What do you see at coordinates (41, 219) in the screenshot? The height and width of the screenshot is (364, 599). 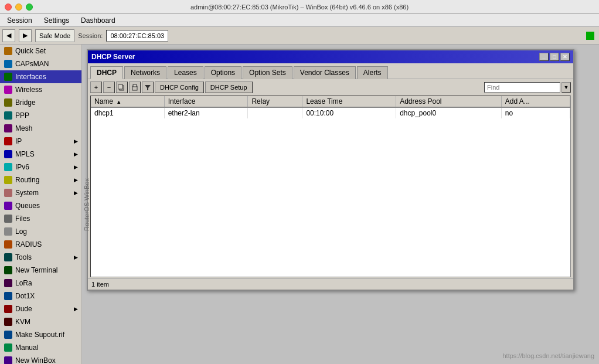 I see `sidebar-item-files: Files` at bounding box center [41, 219].